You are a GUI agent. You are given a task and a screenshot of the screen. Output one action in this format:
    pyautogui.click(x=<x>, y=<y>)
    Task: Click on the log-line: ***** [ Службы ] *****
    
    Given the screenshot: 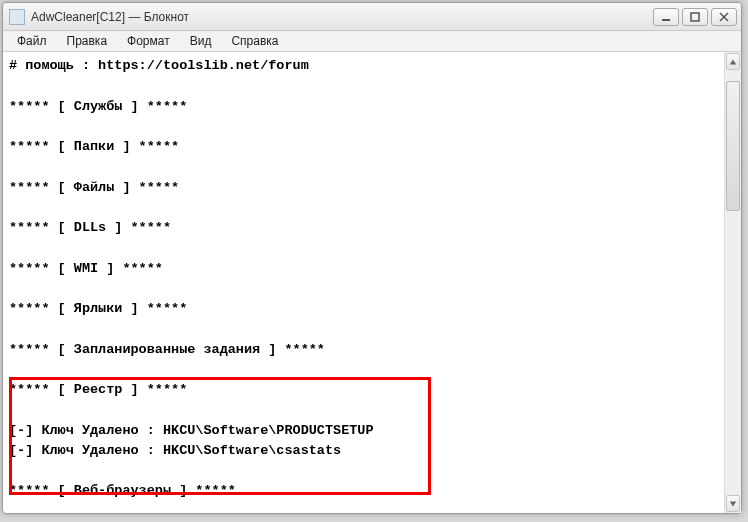 What is the action you would take?
    pyautogui.click(x=98, y=106)
    